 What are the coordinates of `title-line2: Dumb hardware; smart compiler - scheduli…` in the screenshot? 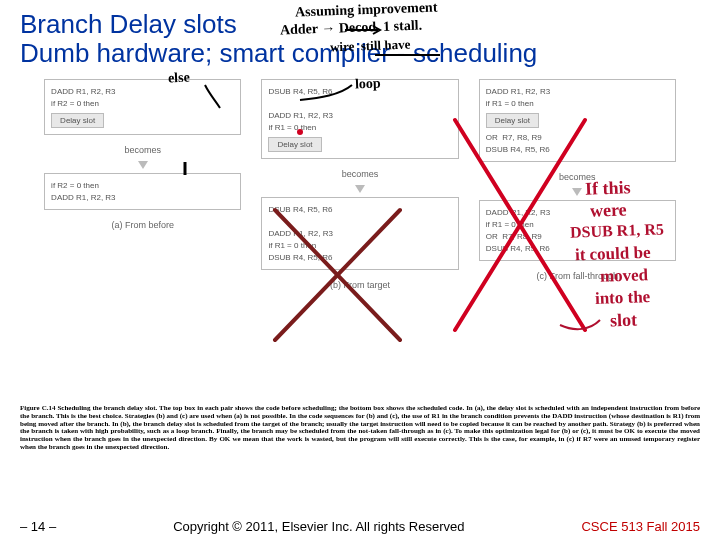 It's located at (278, 53).